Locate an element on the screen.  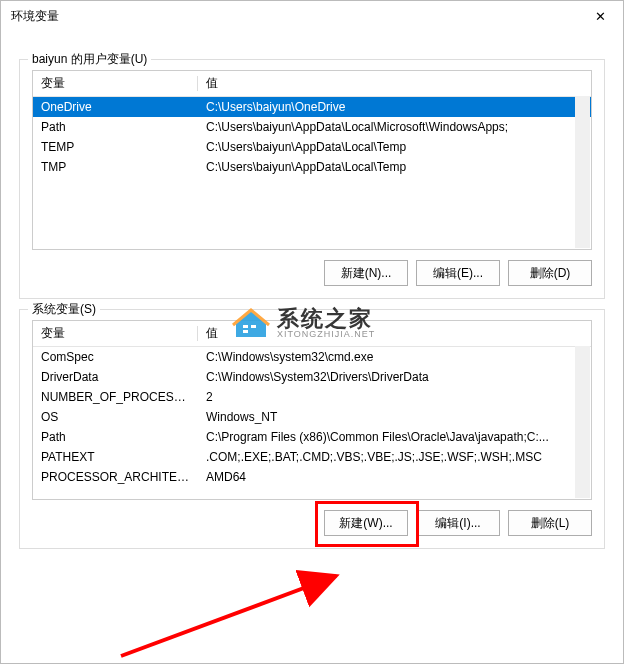
cell-variable: TMP is located at coordinates (116, 167).